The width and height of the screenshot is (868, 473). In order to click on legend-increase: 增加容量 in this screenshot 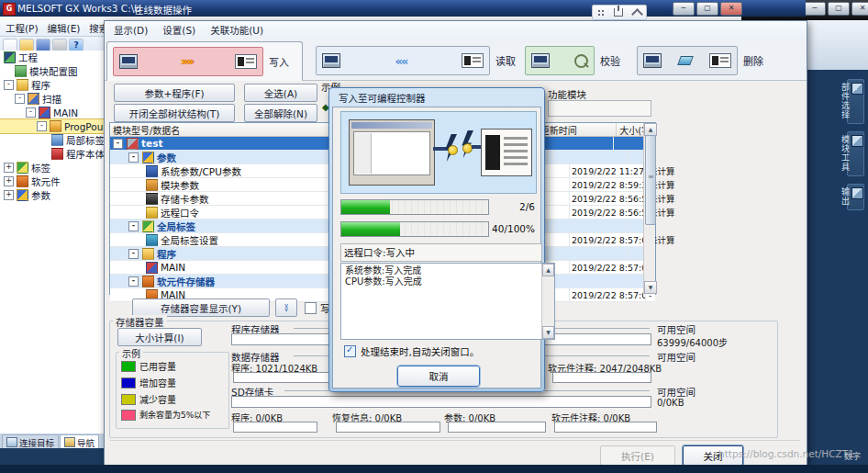, I will do `click(149, 382)`.